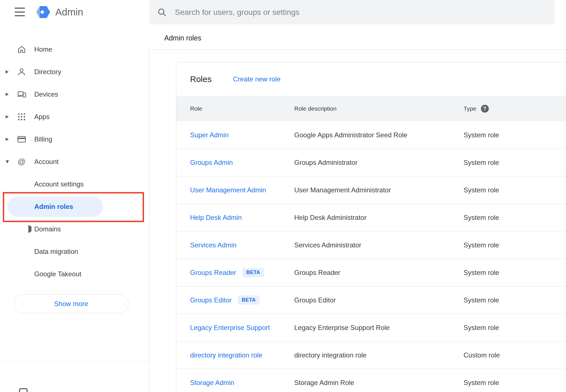  Describe the element at coordinates (242, 135) in the screenshot. I see `role-cell: Super Admin` at that location.